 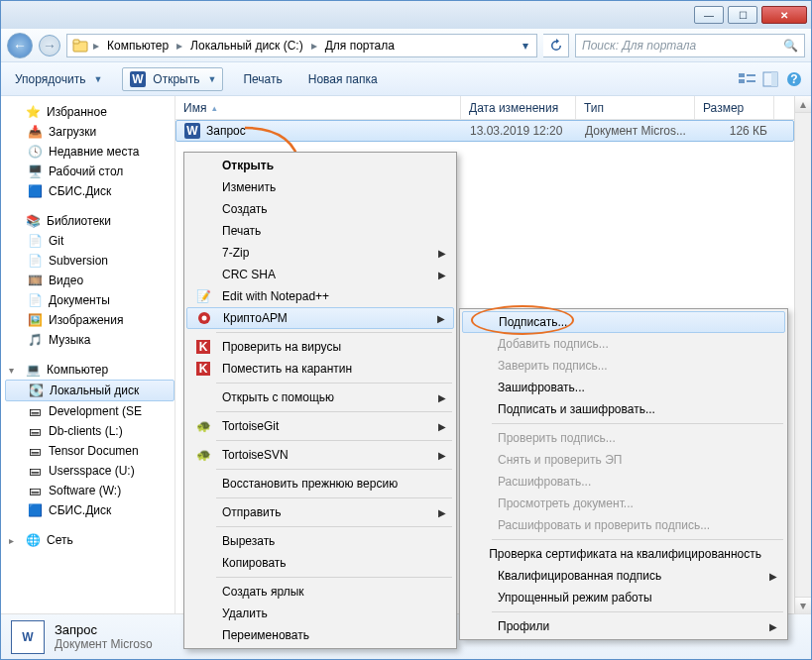 What do you see at coordinates (624, 576) in the screenshot?
I see `sub-qsig: Квалифицированная подпись▶` at bounding box center [624, 576].